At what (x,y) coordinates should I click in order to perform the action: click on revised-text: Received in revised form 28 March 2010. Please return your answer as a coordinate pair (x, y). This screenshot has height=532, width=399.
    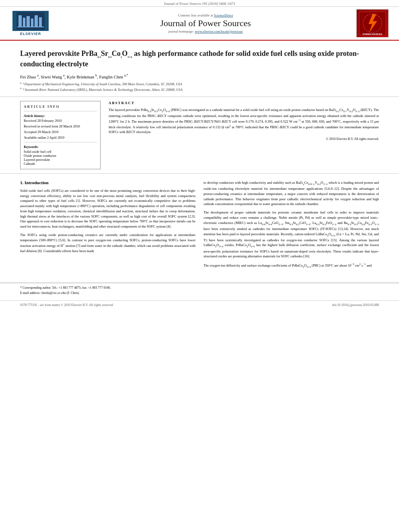
    Looking at the image, I should click on (60, 126).